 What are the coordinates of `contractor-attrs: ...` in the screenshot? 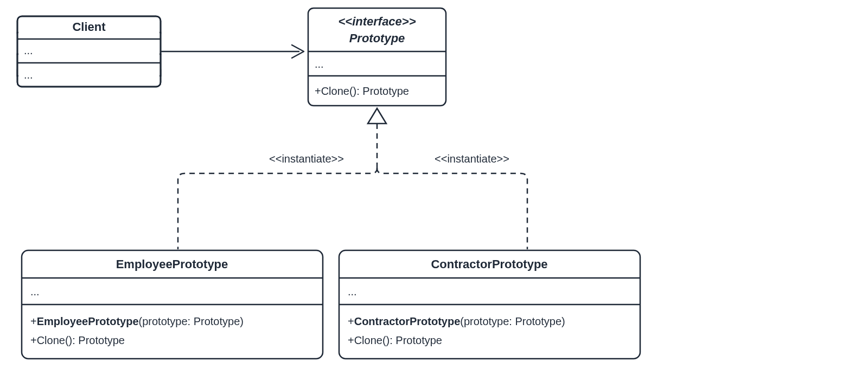 It's located at (353, 292).